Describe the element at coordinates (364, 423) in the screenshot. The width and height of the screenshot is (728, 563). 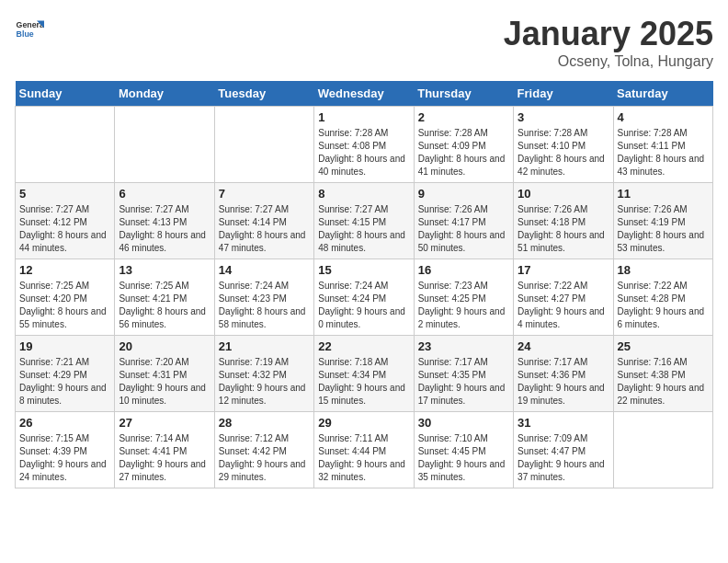
I see `day-number: 29` at that location.